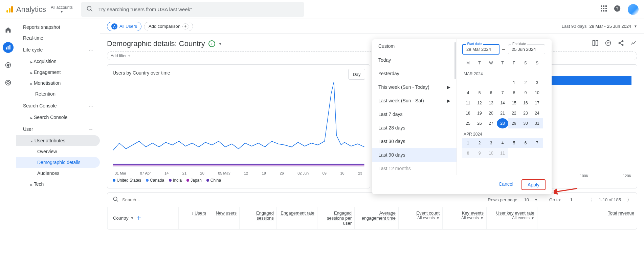 The image size is (644, 263). I want to click on sidebar-reports-snapshot: Reports snapshot, so click(58, 27).